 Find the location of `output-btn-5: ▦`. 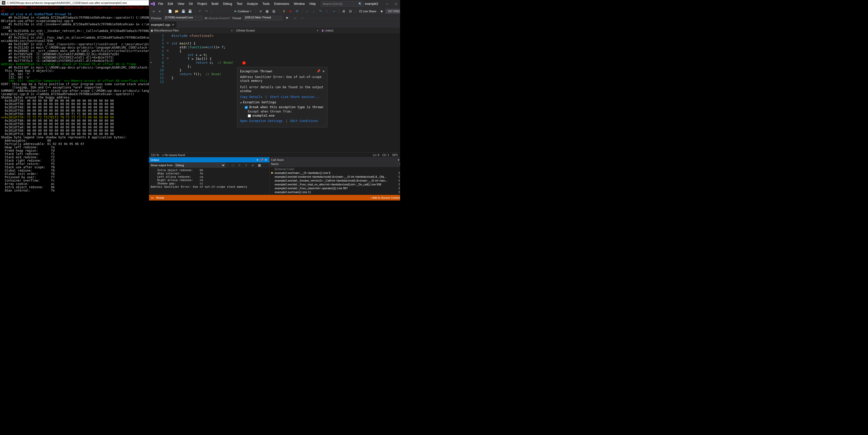

output-btn-5: ▦ is located at coordinates (259, 165).